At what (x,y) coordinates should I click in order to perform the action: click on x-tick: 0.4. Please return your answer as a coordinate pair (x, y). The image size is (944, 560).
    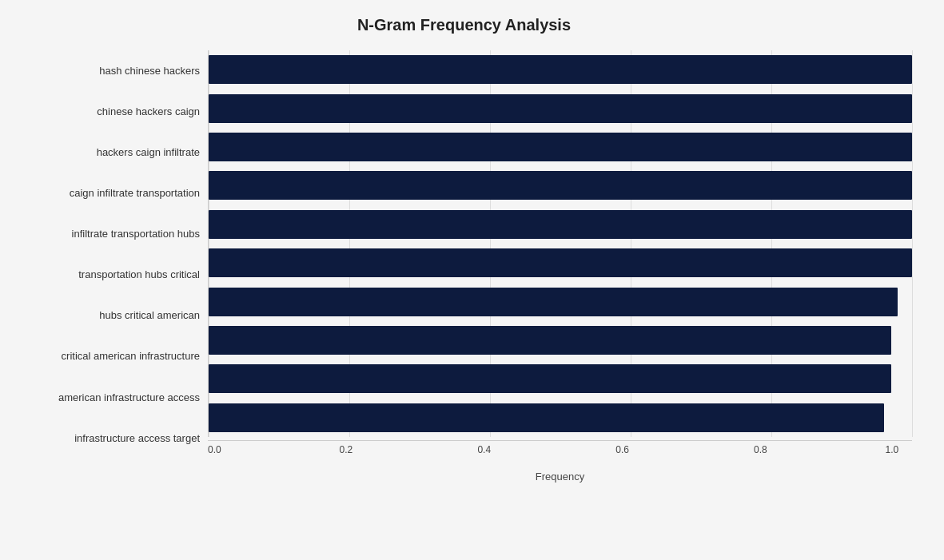
    Looking at the image, I should click on (484, 450).